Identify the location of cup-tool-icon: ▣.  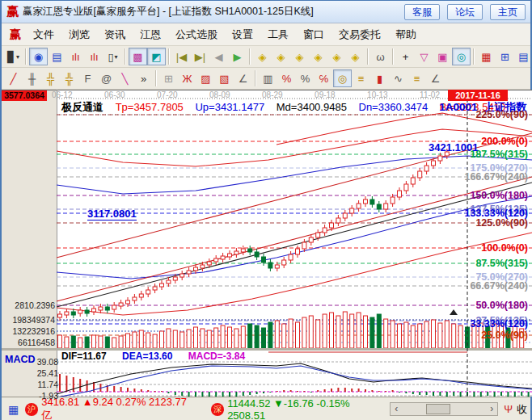
(443, 57).